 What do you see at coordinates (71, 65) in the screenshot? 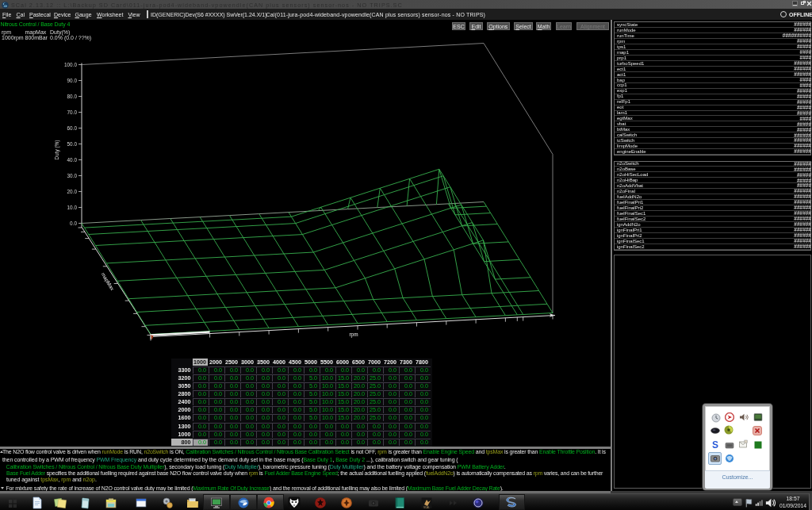
I see `svg-text: 100.0` at bounding box center [71, 65].